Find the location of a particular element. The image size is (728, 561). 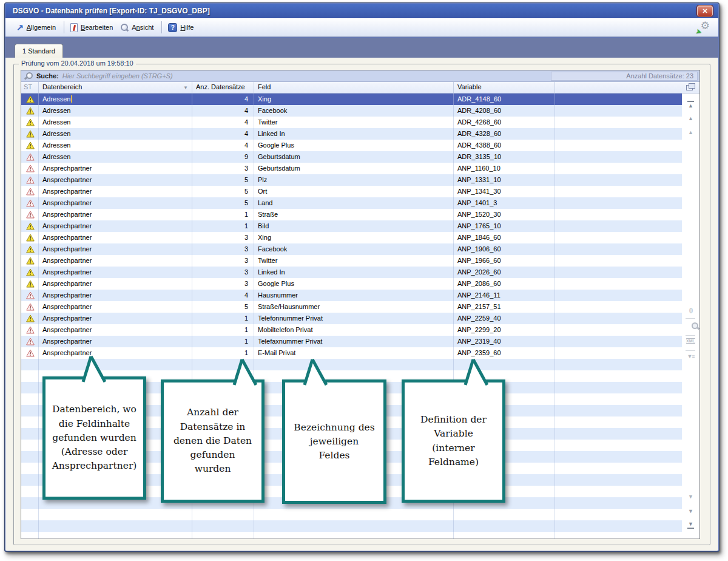

tab-standard: 1 Standard is located at coordinates (39, 51).